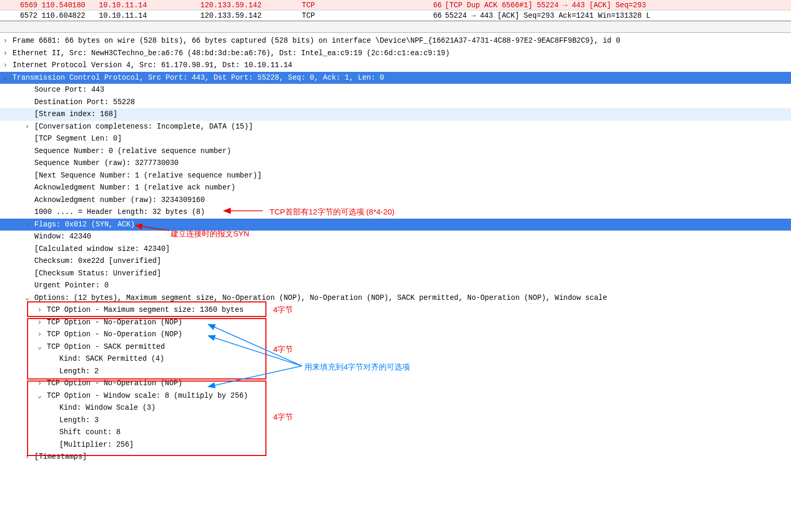  Describe the element at coordinates (396, 176) in the screenshot. I see `tree-nextseq: [Next Sequence Number: 1 (relative seque…` at that location.